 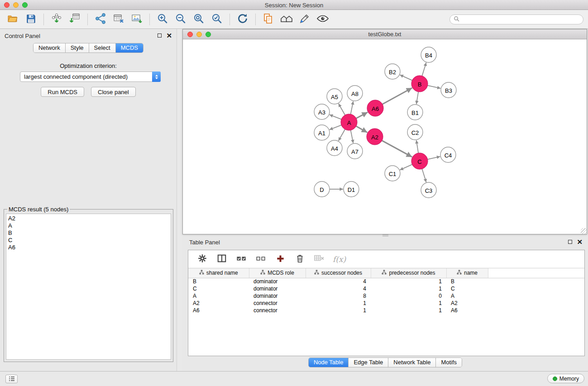 I want to click on tab-edge-table: Edge Table, so click(x=368, y=362).